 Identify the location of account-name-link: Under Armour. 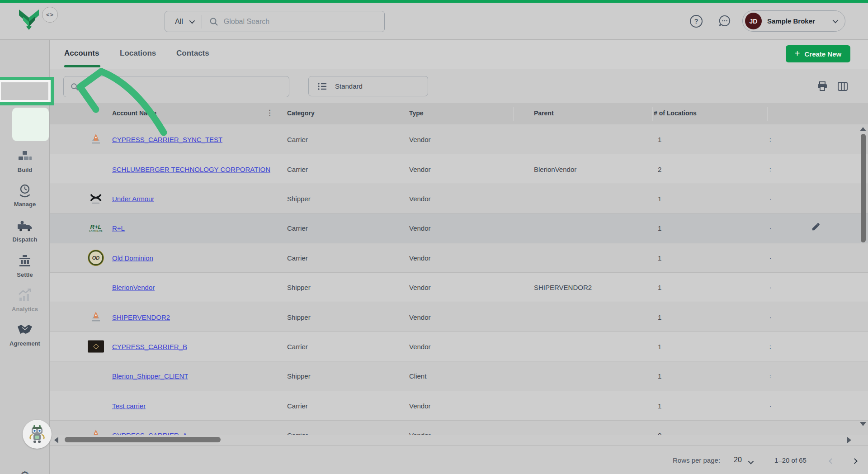
(133, 198).